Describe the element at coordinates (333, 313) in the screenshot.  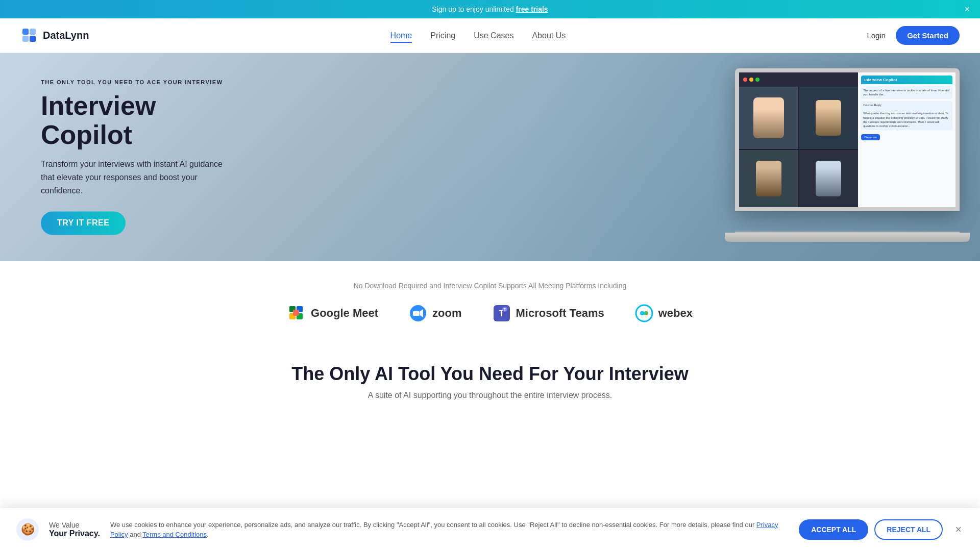
I see `platform-google-meet: Google Meet` at that location.